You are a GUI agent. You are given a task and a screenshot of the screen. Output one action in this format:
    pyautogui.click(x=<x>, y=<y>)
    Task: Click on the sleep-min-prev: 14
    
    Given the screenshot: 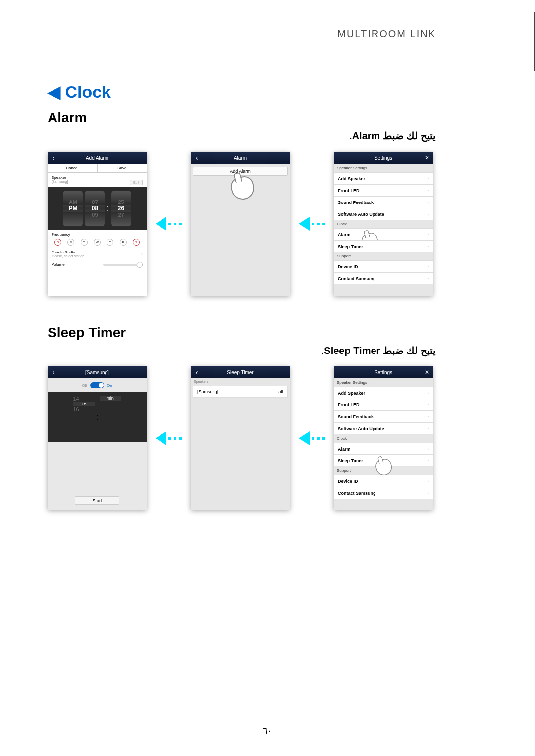 What is the action you would take?
    pyautogui.click(x=84, y=399)
    